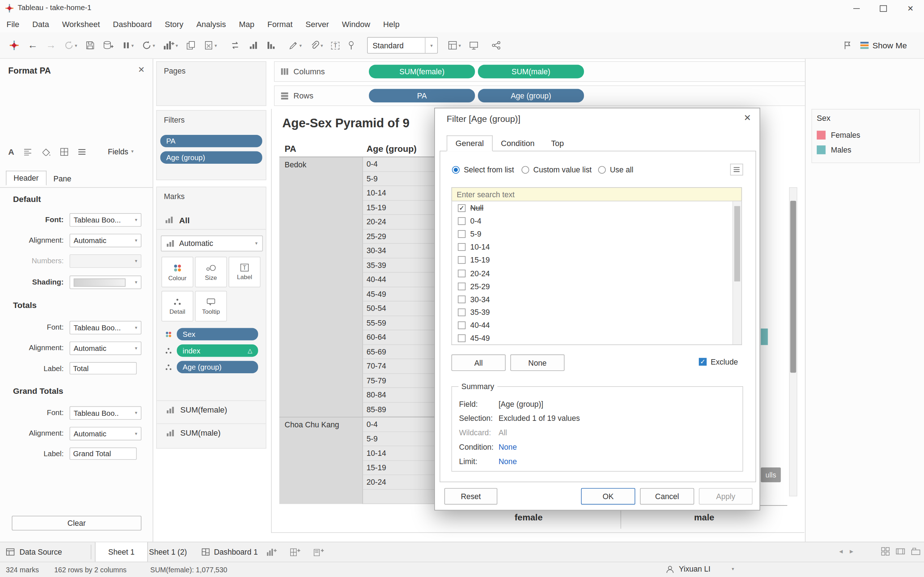  I want to click on data-guide-button, so click(847, 45).